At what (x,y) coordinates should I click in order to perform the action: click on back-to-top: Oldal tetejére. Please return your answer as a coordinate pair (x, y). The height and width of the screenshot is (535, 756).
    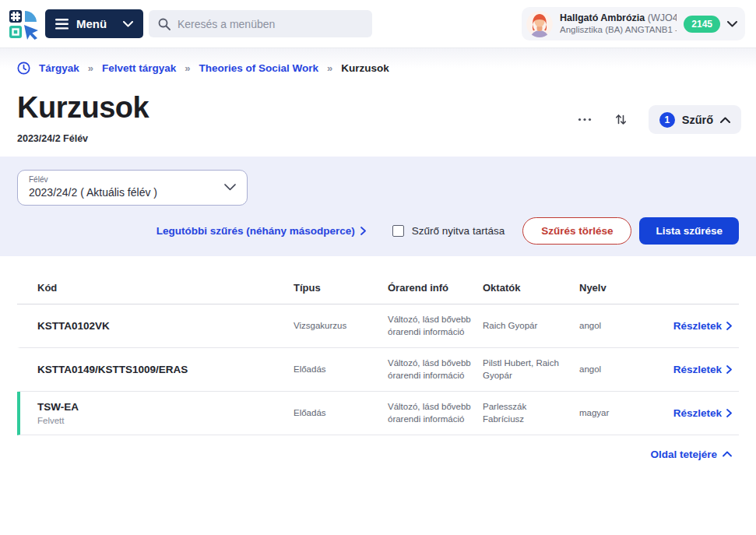
    Looking at the image, I should click on (366, 454).